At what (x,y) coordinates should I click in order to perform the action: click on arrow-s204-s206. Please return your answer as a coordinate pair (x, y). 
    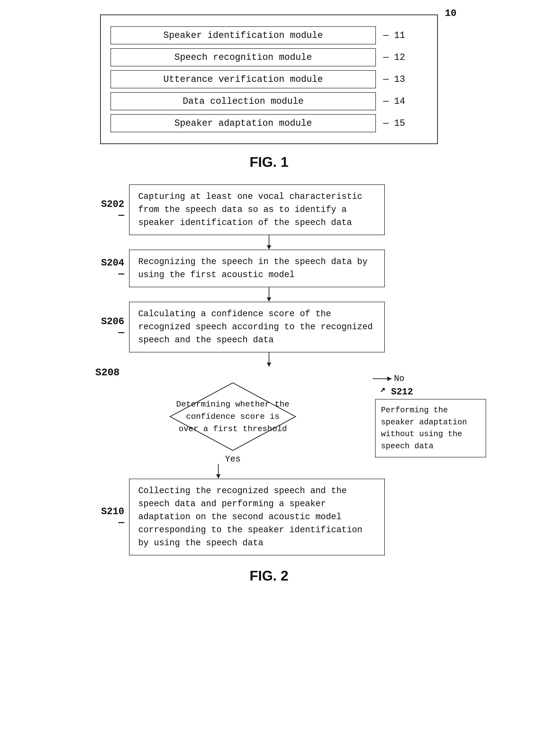
    Looking at the image, I should click on (269, 294).